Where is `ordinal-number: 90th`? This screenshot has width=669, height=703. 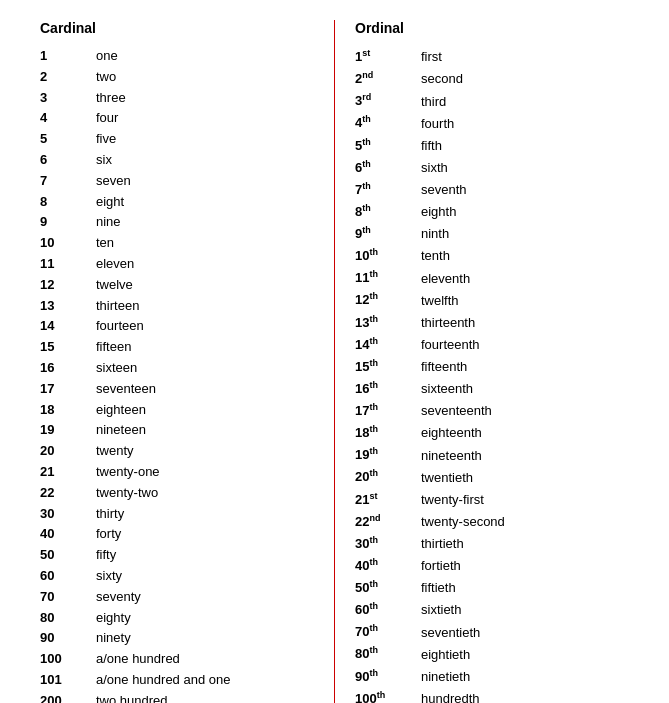 ordinal-number: 90th is located at coordinates (385, 677).